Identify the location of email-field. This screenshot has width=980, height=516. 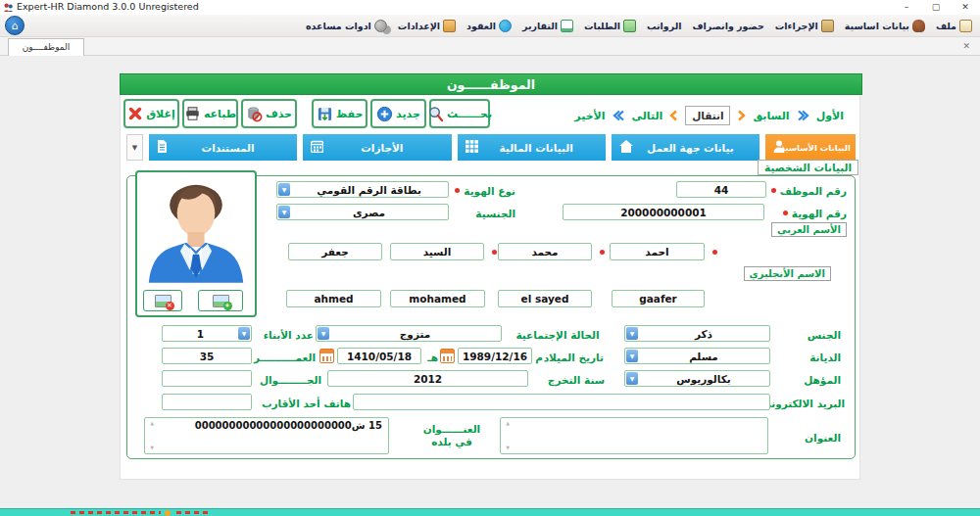
(562, 401).